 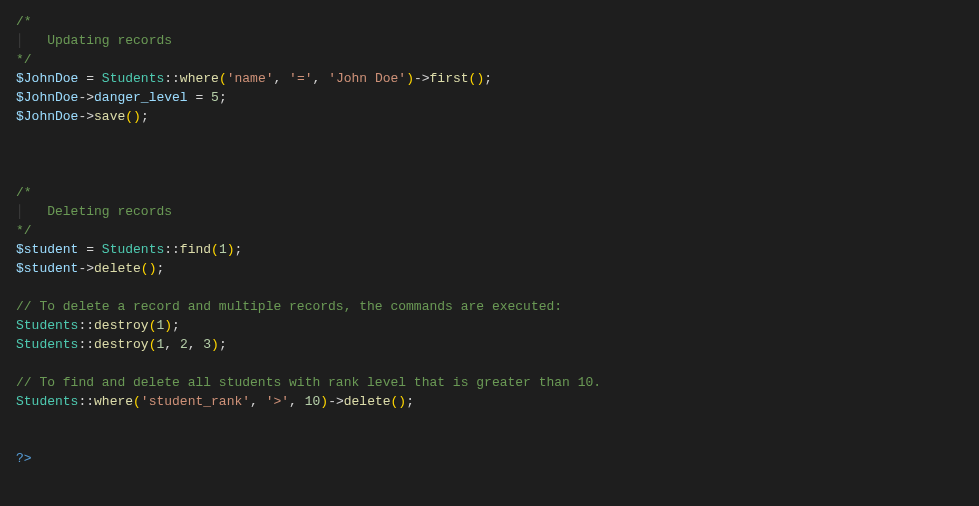 What do you see at coordinates (250, 78) in the screenshot?
I see `string: 'name'` at bounding box center [250, 78].